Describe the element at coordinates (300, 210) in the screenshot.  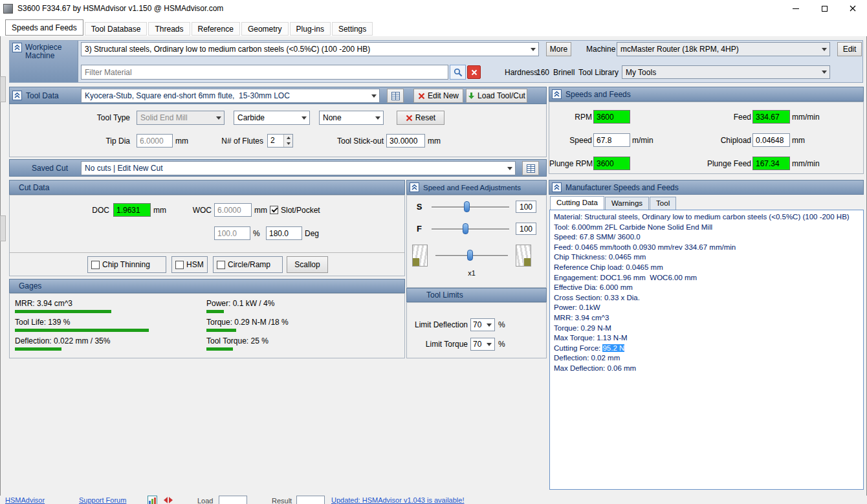
I see `slot-pocket-label: Slot/Pocket` at that location.